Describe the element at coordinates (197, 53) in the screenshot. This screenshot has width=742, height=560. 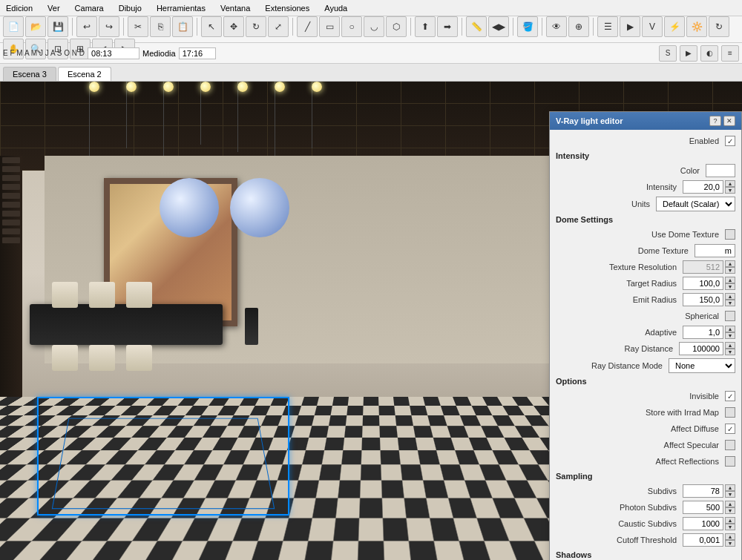
I see `time2-input` at that location.